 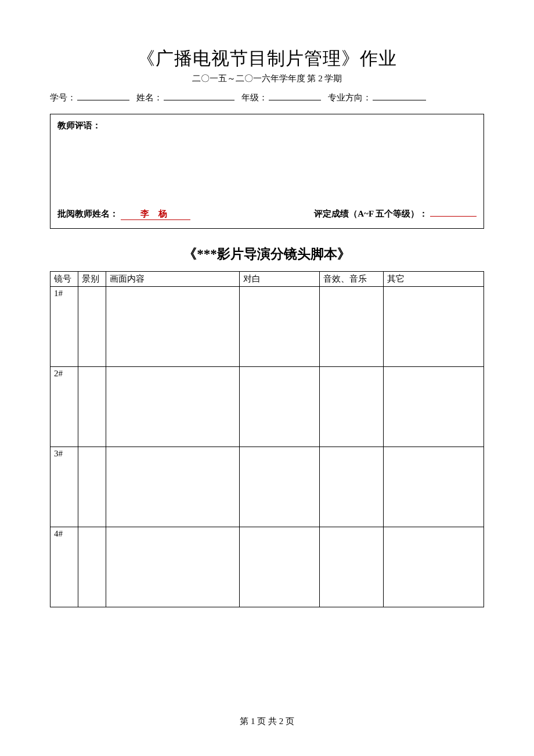 What do you see at coordinates (103, 95) in the screenshot?
I see `student-id-blank` at bounding box center [103, 95].